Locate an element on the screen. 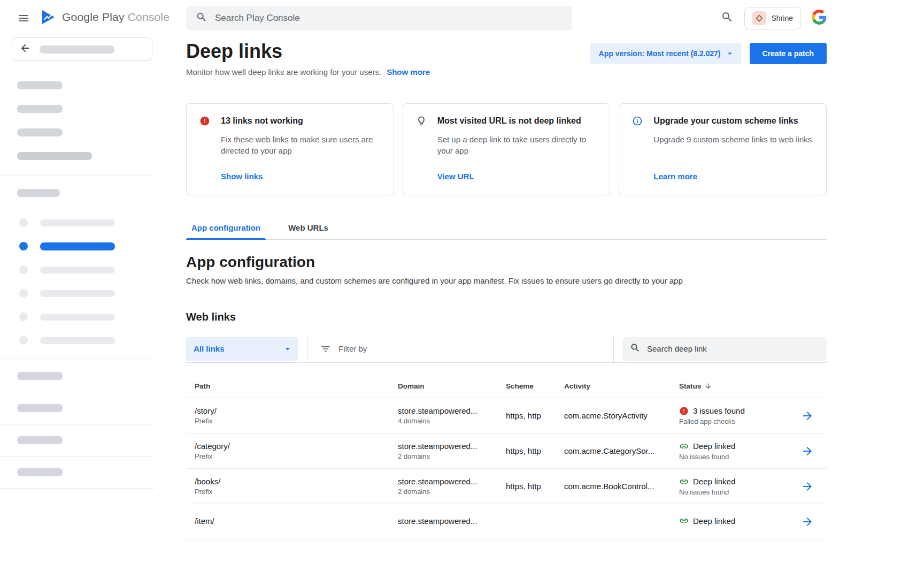 This screenshot has height=578, width=924. insight-cards: 13 links not working Fix these web links… is located at coordinates (506, 149).